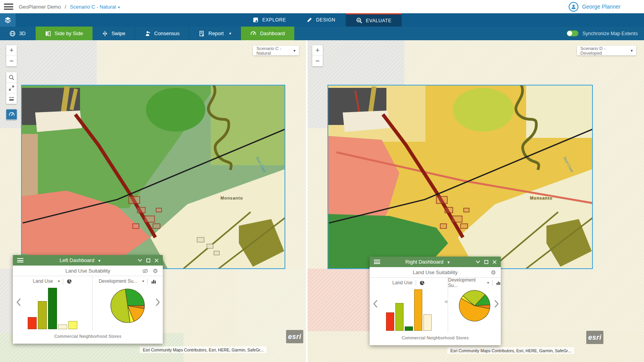  I want to click on right-dashboard-window: Right Dashboard ▼ Land Use Suitability ⚙…, so click(435, 301).